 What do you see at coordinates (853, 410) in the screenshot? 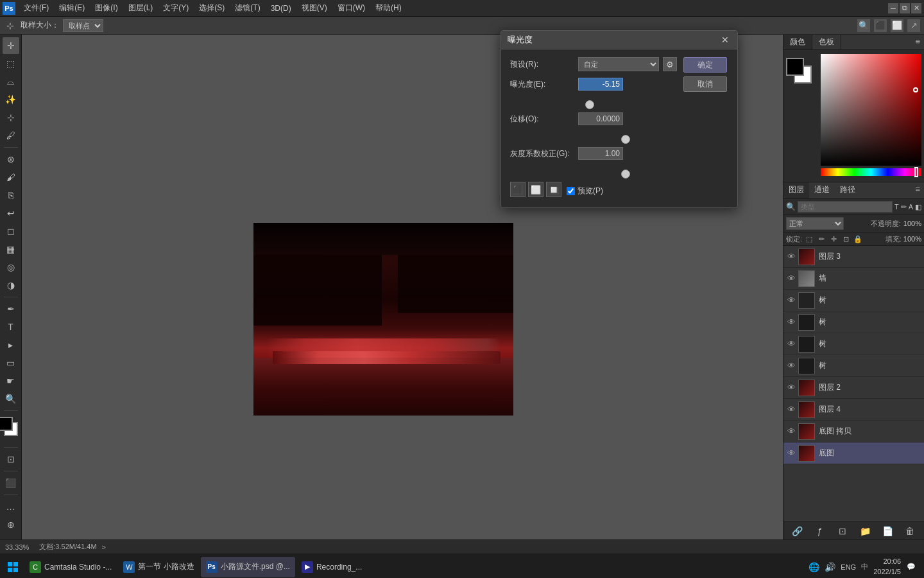
I see `layer-item-7: 👁 图层 4` at bounding box center [853, 410].